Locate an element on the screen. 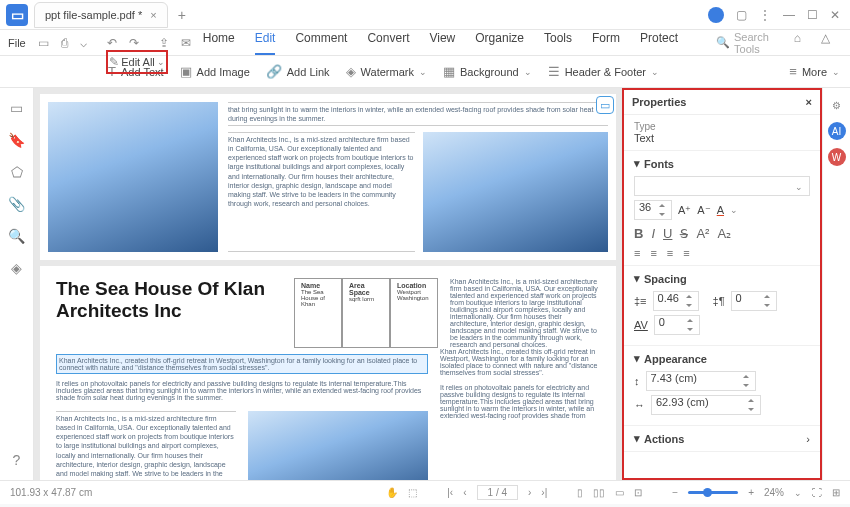 The height and width of the screenshot is (507, 850). menu-protect: Protect is located at coordinates (659, 43).